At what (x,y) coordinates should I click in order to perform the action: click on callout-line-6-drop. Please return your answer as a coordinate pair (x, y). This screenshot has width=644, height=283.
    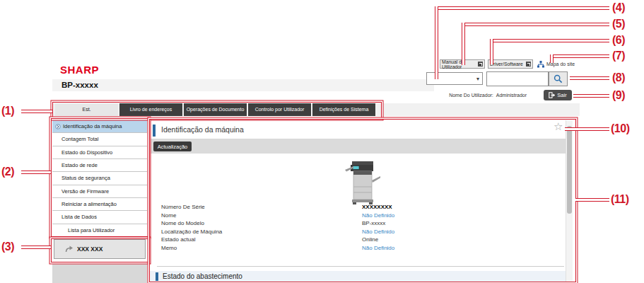
    Looking at the image, I should click on (492, 52).